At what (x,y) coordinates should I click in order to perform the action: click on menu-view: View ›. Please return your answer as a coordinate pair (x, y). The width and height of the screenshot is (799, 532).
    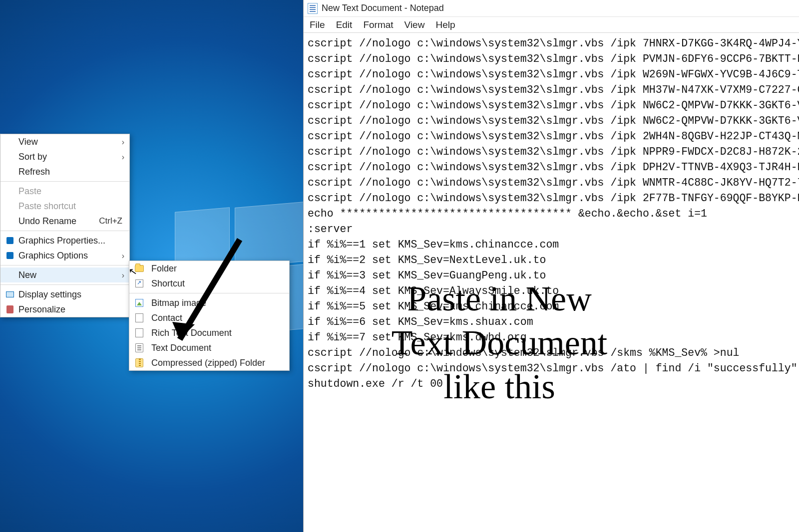
    Looking at the image, I should click on (65, 142).